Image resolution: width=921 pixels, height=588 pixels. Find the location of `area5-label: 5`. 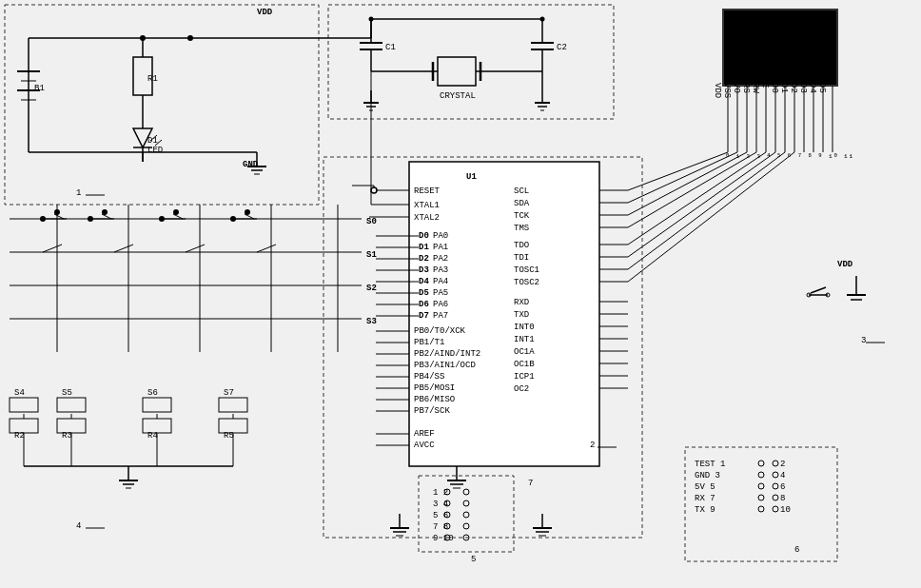

area5-label: 5 is located at coordinates (474, 559).